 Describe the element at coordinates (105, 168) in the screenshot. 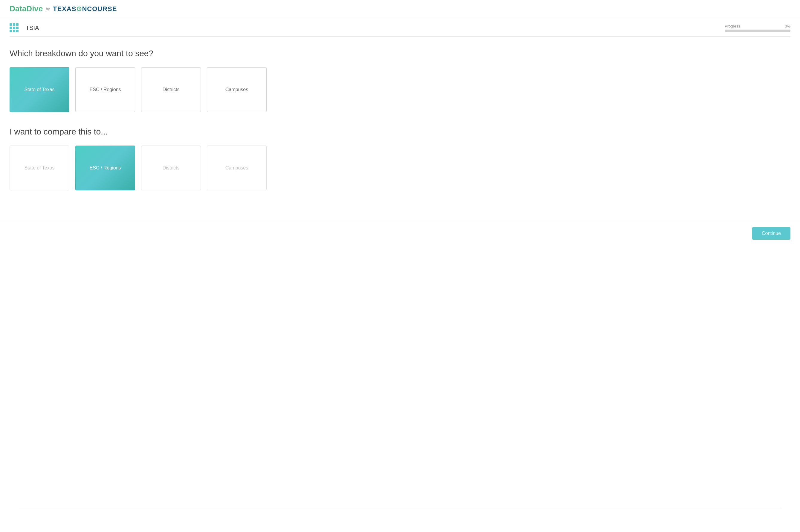

I see `compare-card-esc-regions-label: ESC / Regions` at that location.